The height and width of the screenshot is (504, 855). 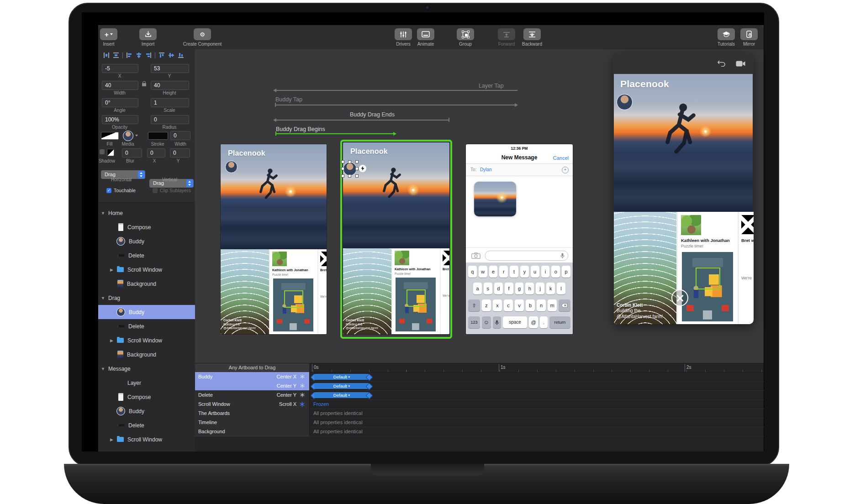 I want to click on distribute-vertical-icon, so click(x=116, y=55).